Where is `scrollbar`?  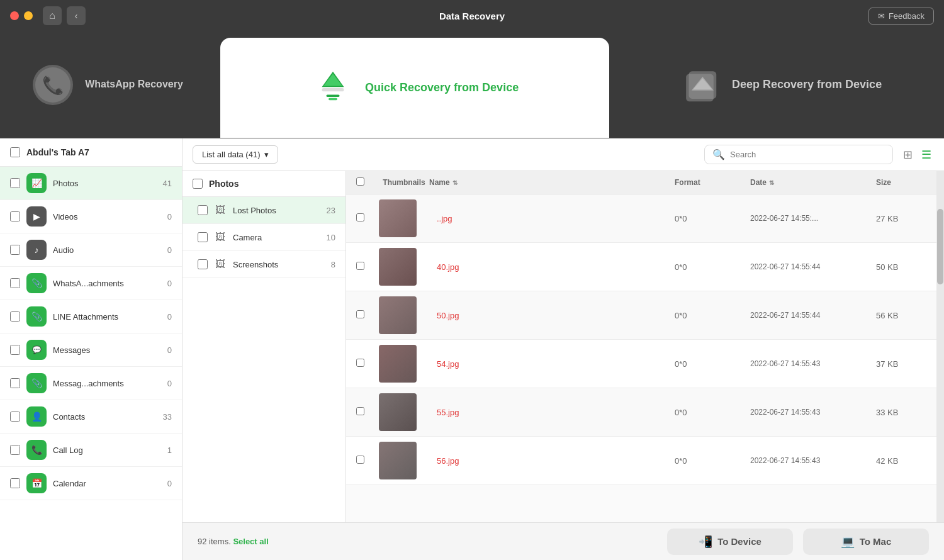 scrollbar is located at coordinates (940, 347).